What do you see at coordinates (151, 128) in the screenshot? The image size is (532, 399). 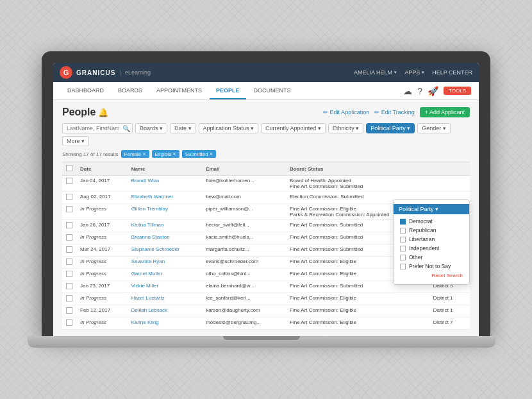 I see `boards-filter: Boards ▾` at bounding box center [151, 128].